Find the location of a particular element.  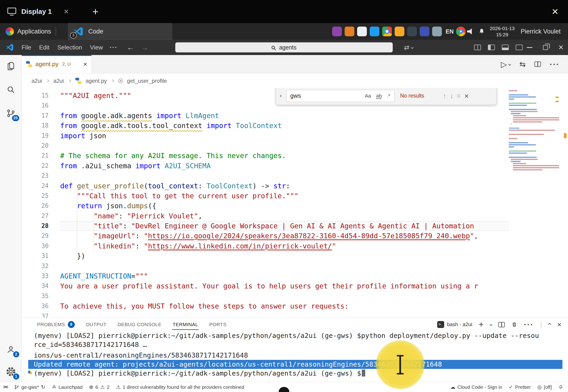

keyboard-layout: EN is located at coordinates (449, 31).